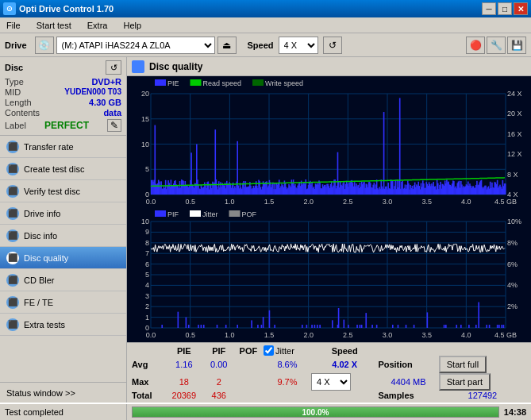  Describe the element at coordinates (63, 214) in the screenshot. I see `nav-drive-info: ⬛ Drive info` at that location.